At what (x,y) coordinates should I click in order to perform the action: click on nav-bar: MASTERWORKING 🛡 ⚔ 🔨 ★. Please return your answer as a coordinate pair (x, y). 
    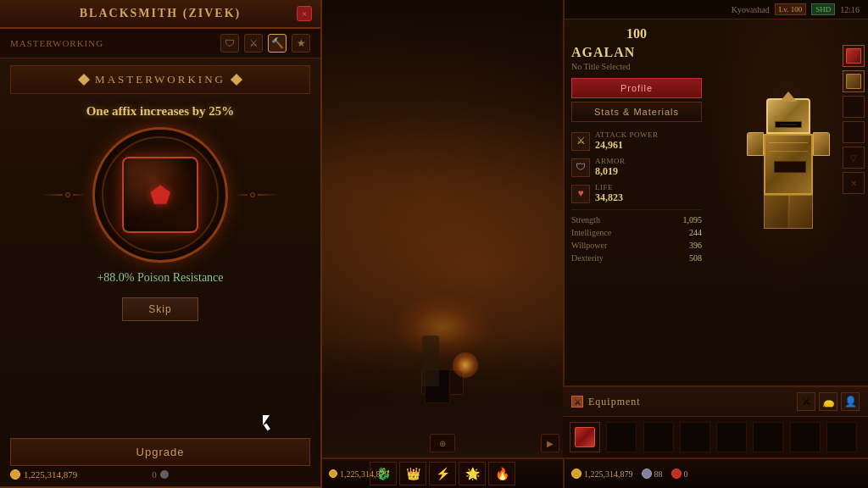
    Looking at the image, I should click on (160, 44).